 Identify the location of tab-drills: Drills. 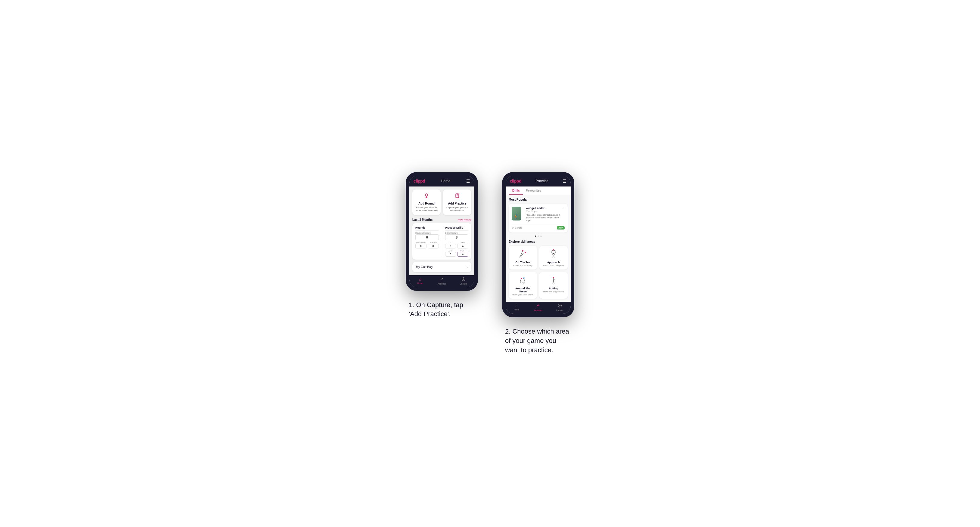
(516, 190).